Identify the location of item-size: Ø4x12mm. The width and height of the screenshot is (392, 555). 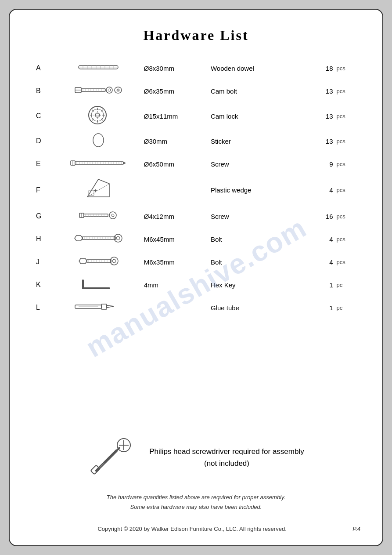
(173, 216).